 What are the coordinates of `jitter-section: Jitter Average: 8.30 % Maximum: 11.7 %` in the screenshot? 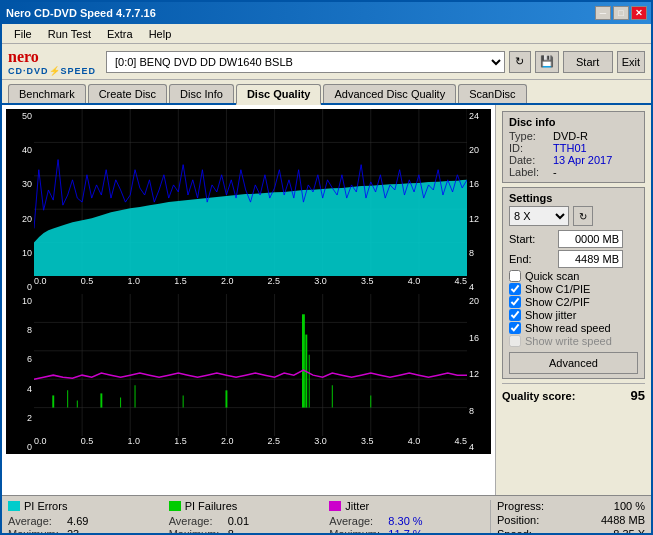 It's located at (410, 518).